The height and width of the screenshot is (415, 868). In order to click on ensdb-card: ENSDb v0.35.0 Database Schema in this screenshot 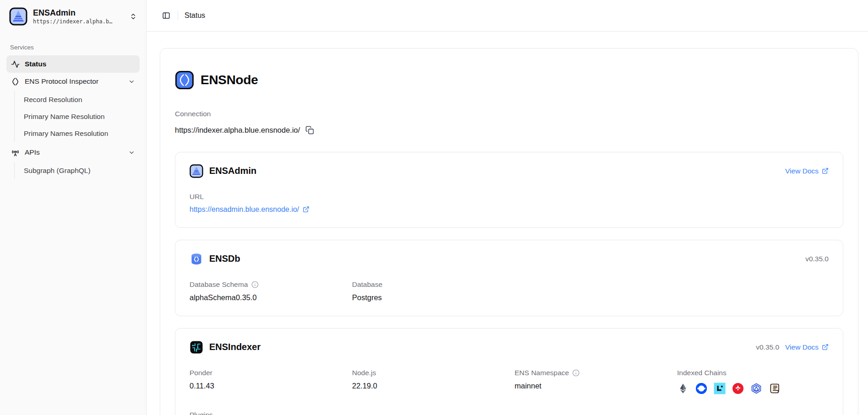, I will do `click(509, 278)`.